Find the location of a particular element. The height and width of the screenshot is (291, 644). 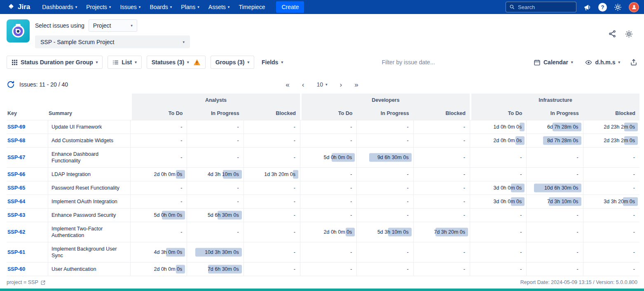

nav-item-assets: Assets▾ is located at coordinates (219, 7).